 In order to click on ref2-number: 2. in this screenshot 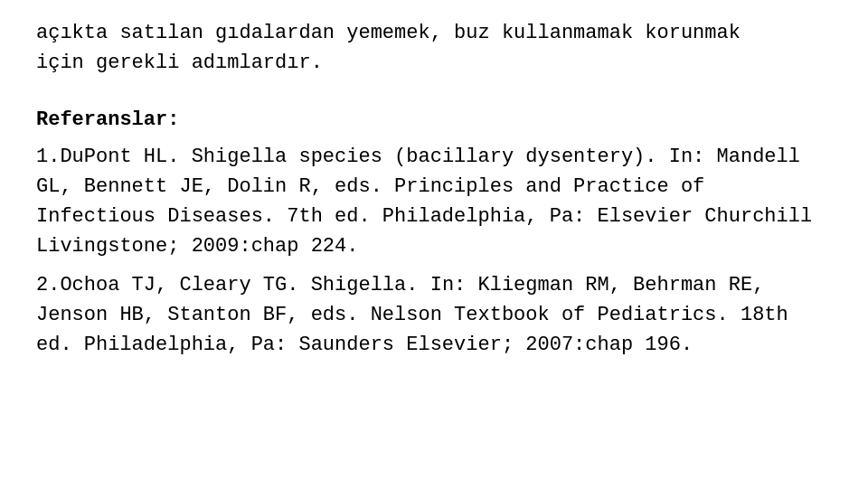, I will do `click(48, 286)`.